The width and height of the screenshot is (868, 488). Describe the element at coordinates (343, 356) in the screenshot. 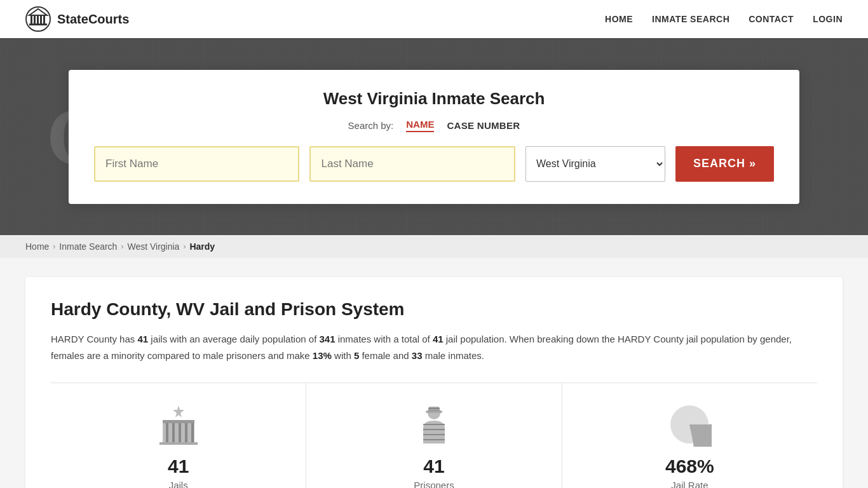

I see `desc-middle4: with` at that location.